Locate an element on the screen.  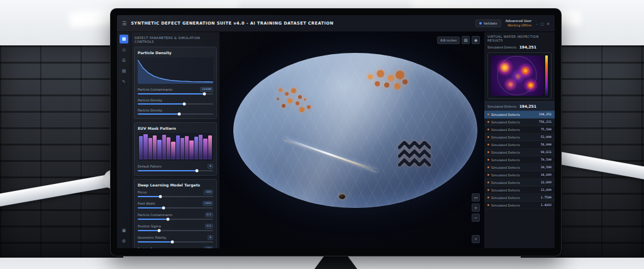
defect-row: Simulated Defects 53,000 is located at coordinates (519, 137).